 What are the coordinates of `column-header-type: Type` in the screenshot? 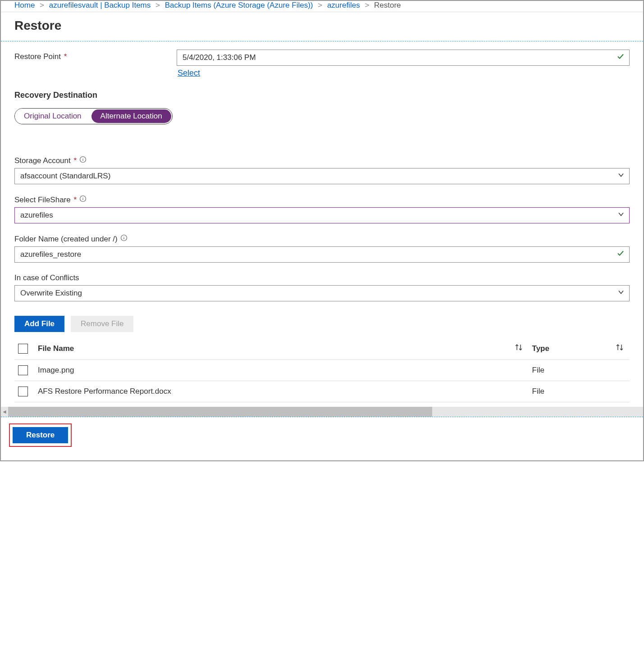 It's located at (570, 349).